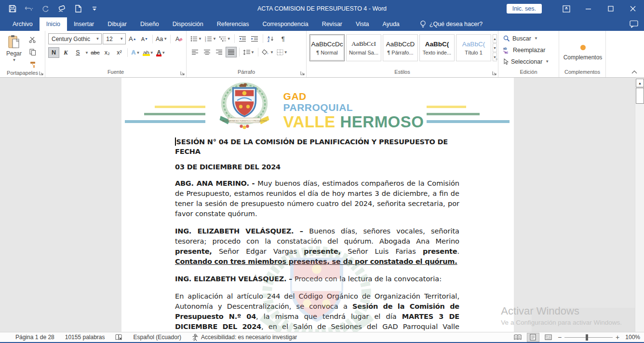  I want to click on bullets-button: ▼, so click(196, 39).